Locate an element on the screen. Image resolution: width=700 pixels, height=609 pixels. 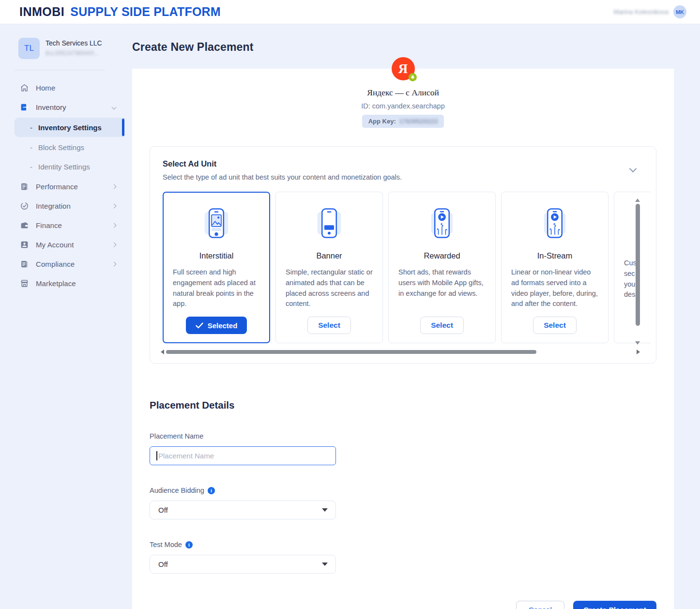
ad-card-in-stream: In-Stream Linear or non-linear video ad … is located at coordinates (555, 267).